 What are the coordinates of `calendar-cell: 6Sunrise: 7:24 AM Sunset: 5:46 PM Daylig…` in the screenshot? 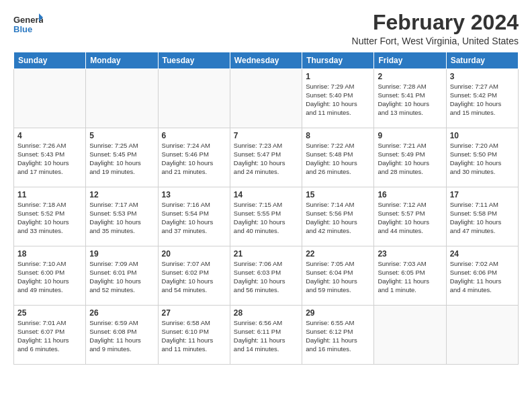 It's located at (193, 158).